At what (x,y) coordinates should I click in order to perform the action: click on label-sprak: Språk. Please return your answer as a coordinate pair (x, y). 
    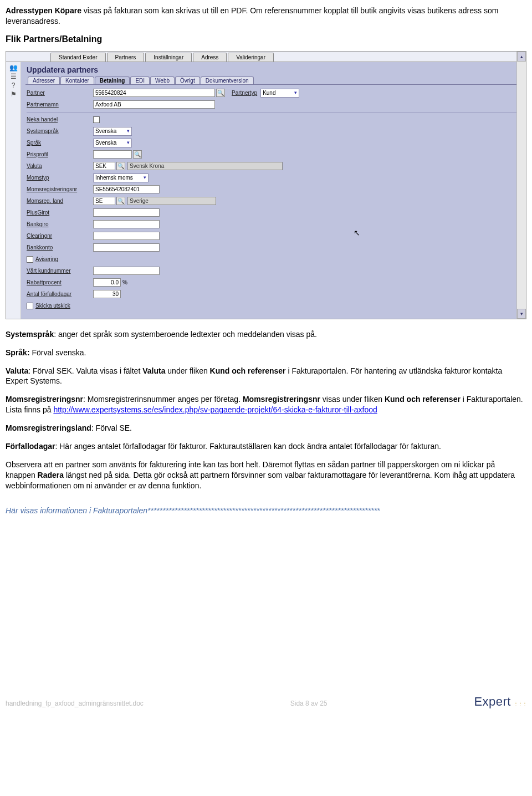
    Looking at the image, I should click on (60, 143).